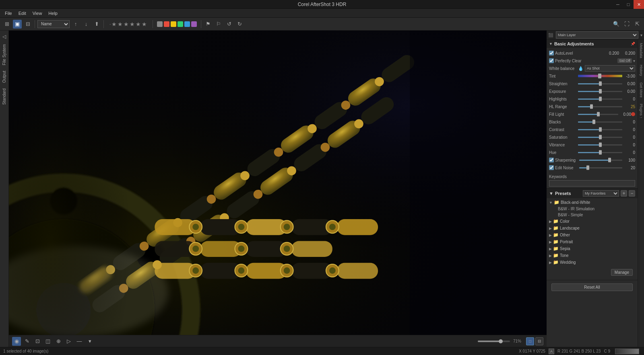 This screenshot has width=644, height=355. I want to click on sort-select: Name, so click(54, 24).